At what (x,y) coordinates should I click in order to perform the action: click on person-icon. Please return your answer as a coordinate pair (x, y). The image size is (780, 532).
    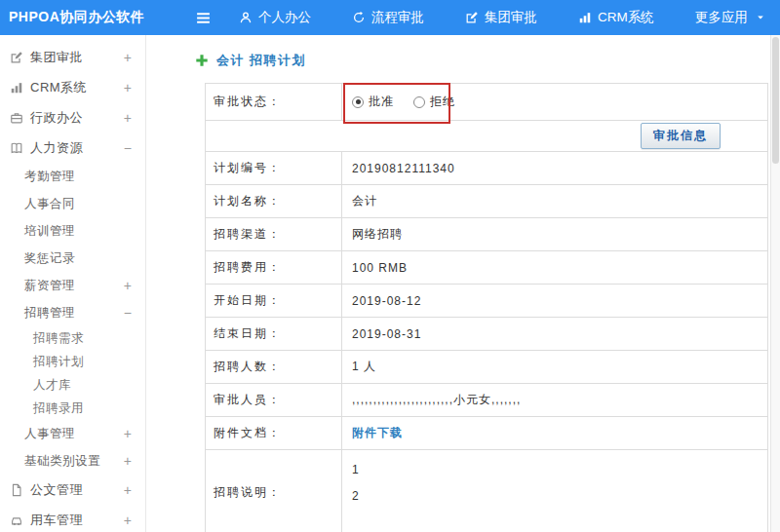
    Looking at the image, I should click on (246, 18).